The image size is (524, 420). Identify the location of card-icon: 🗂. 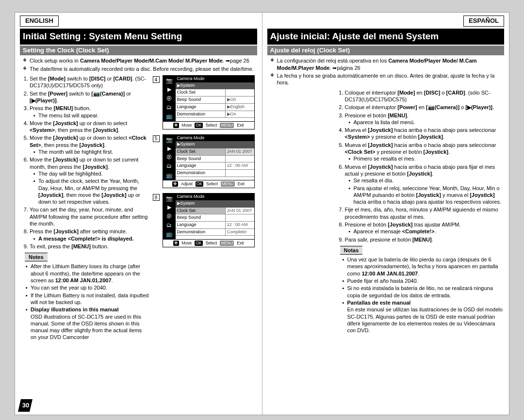
(169, 107).